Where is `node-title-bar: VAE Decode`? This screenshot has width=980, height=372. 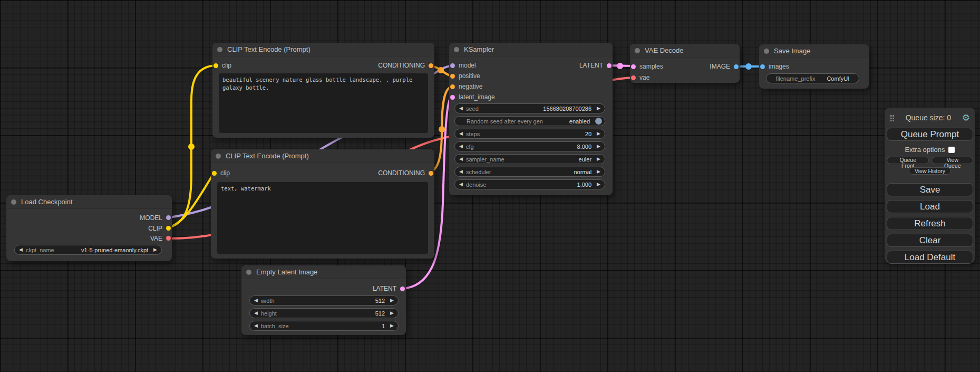
node-title-bar: VAE Decode is located at coordinates (685, 51).